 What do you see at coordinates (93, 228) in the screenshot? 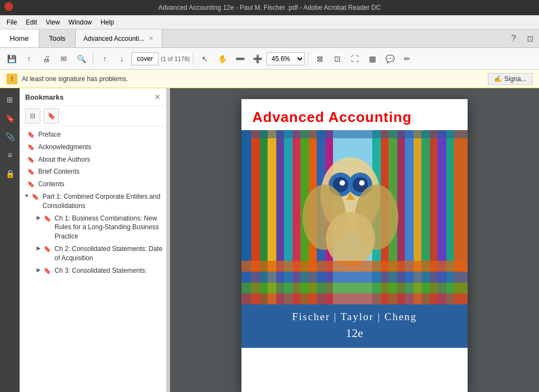
I see `bookmark-ch1: ▶ 🔖 Ch 1: Business Combinations: New Rul…` at bounding box center [93, 228].